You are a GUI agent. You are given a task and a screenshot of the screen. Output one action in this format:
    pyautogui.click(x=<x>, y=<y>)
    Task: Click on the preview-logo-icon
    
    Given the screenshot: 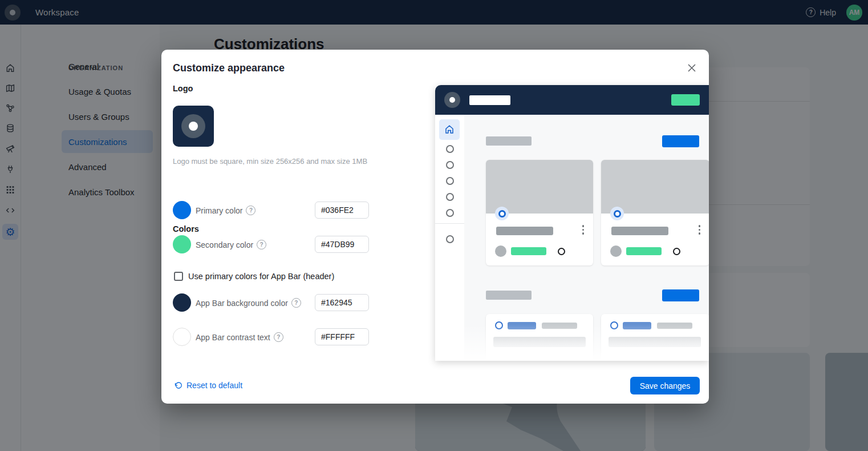 What is the action you would take?
    pyautogui.click(x=452, y=100)
    